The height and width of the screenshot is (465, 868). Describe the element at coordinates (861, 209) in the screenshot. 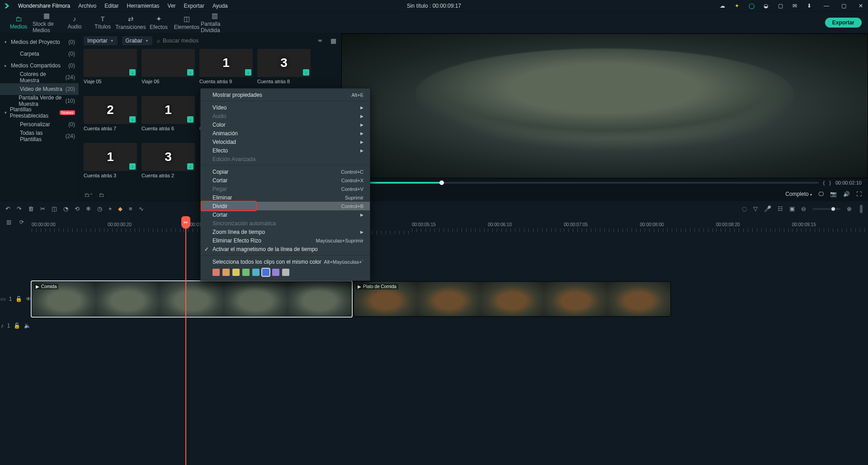

I see `timeline-scroll-indicator` at that location.